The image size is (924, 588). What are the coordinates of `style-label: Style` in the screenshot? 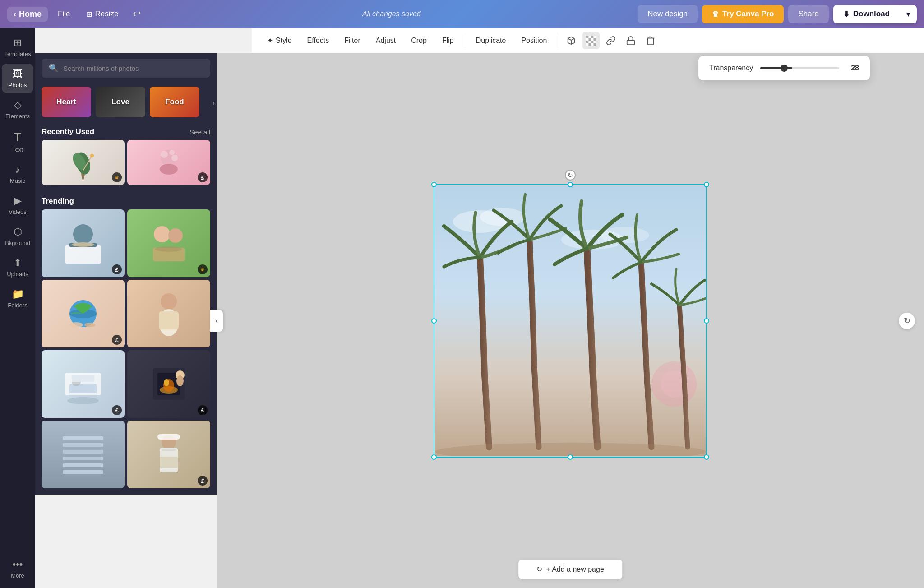 It's located at (284, 41).